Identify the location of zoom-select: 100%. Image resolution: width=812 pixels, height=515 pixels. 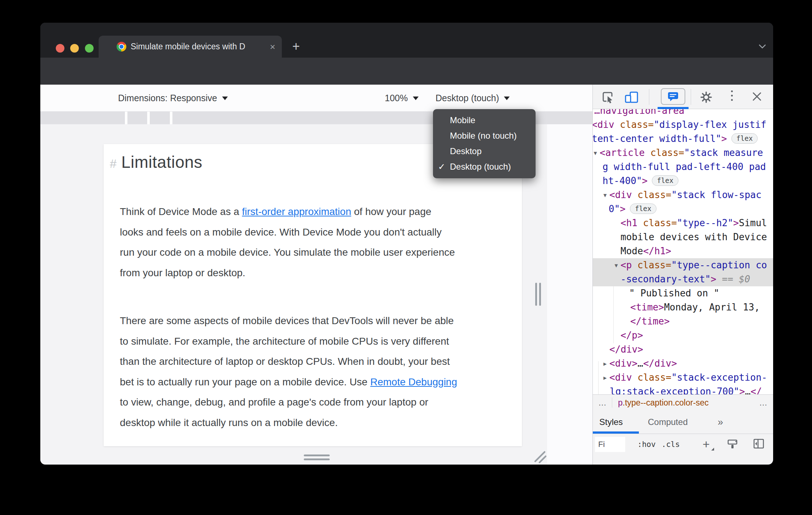
(402, 98).